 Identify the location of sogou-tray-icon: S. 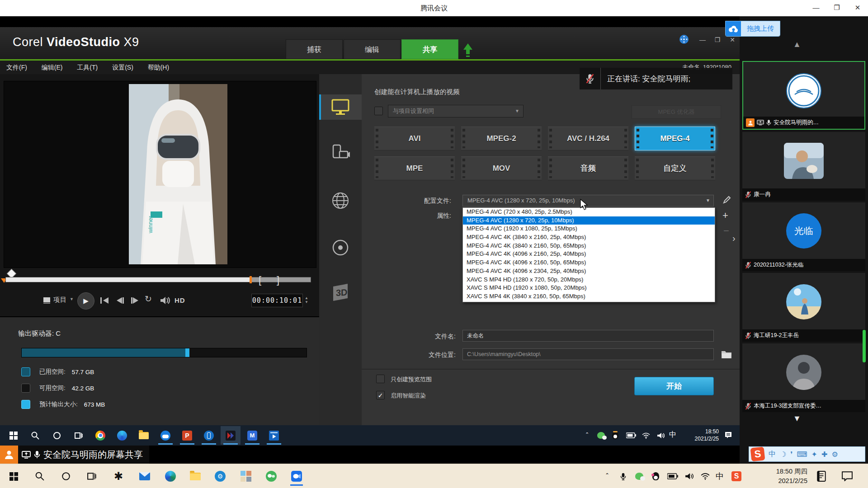
(736, 476).